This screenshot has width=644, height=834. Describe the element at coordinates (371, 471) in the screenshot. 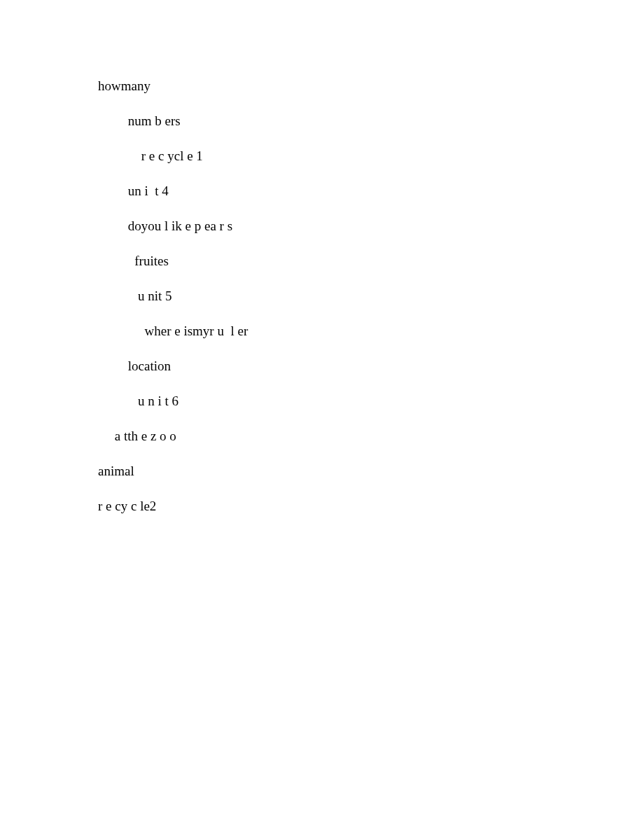

I see `text-line: animal` at that location.